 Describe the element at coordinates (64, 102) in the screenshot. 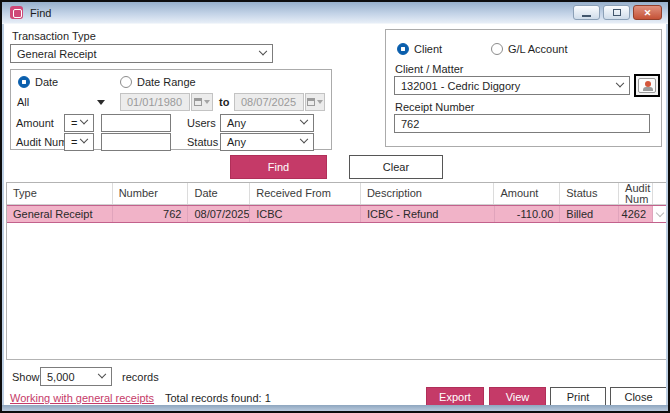

I see `date-preset-select: All` at that location.